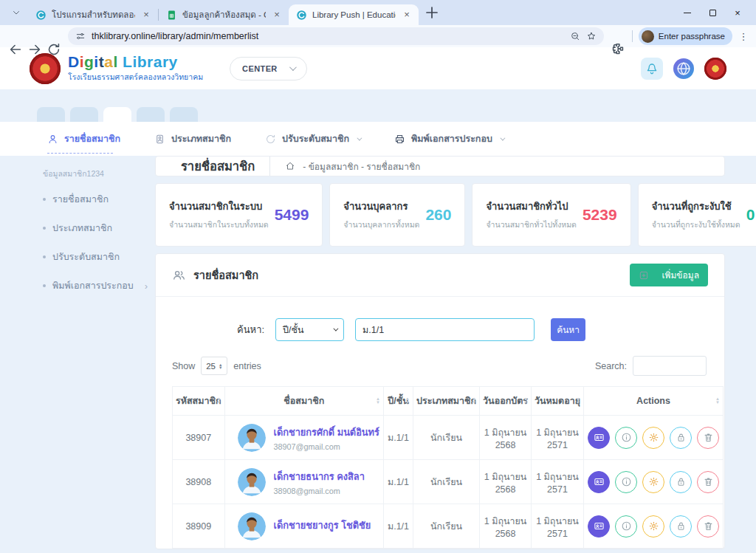 The image size is (756, 553). I want to click on section-title: รายชื่อสมาชิก, so click(226, 275).